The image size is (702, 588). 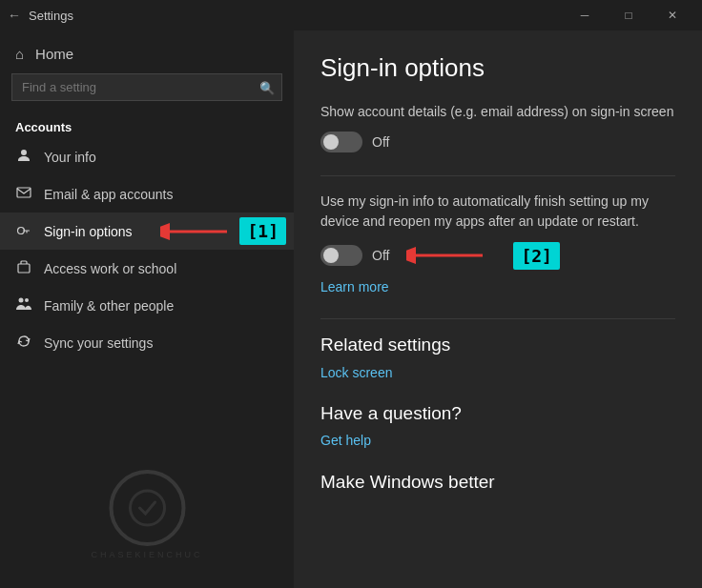 What do you see at coordinates (147, 343) in the screenshot?
I see `sidebar-item-sync-settings: Sync your settings` at bounding box center [147, 343].